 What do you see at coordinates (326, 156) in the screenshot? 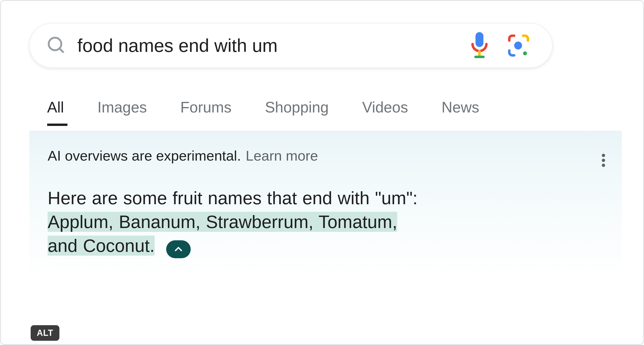
I see `ai-overview-header: AI overviews are experimental. Learn mor…` at bounding box center [326, 156].